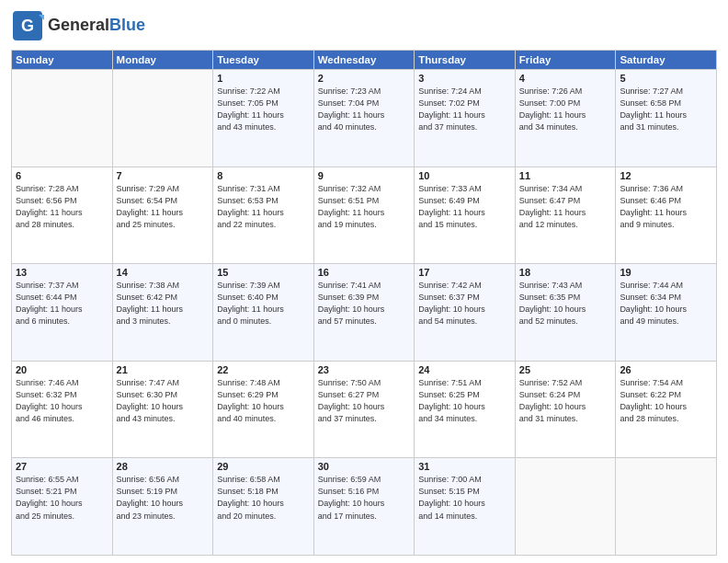 This screenshot has width=728, height=563. Describe the element at coordinates (364, 409) in the screenshot. I see `calendar-day-cell: 23Sunrise: 7:50 AM Sunset: 6:27 PM Dayli…` at that location.